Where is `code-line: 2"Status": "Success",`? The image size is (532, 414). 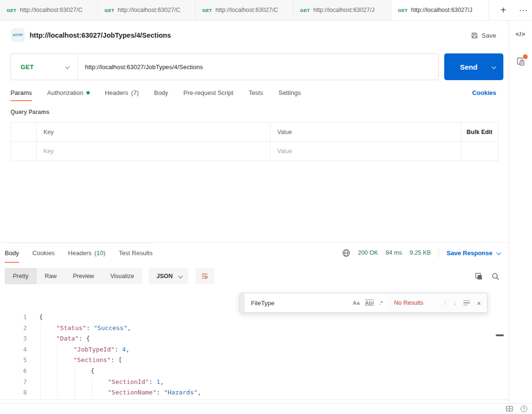
code-line: 2"Status": "Success", is located at coordinates (254, 328).